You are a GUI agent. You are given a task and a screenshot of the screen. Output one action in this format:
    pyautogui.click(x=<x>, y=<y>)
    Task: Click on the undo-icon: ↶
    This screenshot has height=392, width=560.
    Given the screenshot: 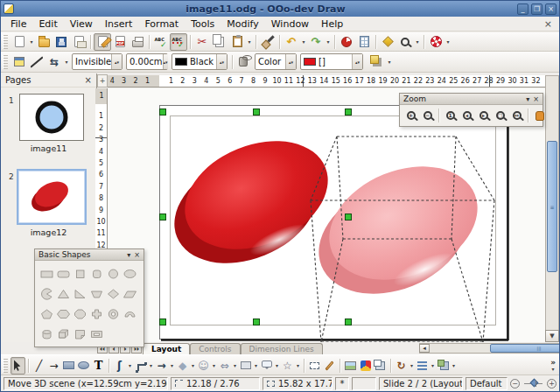 What is the action you would take?
    pyautogui.click(x=291, y=42)
    